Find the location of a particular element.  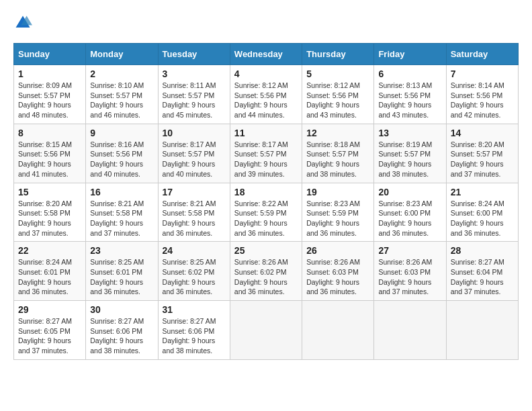

calendar-row: 22 Sunrise: 8:24 AM Sunset: 6:01 PM Dayl… is located at coordinates (266, 271).